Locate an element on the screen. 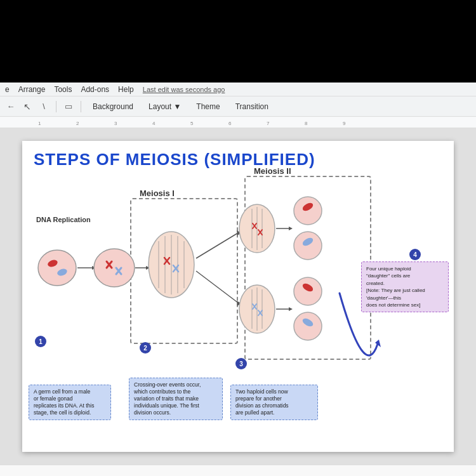 The image size is (476, 476). line-icon: \ is located at coordinates (44, 107).